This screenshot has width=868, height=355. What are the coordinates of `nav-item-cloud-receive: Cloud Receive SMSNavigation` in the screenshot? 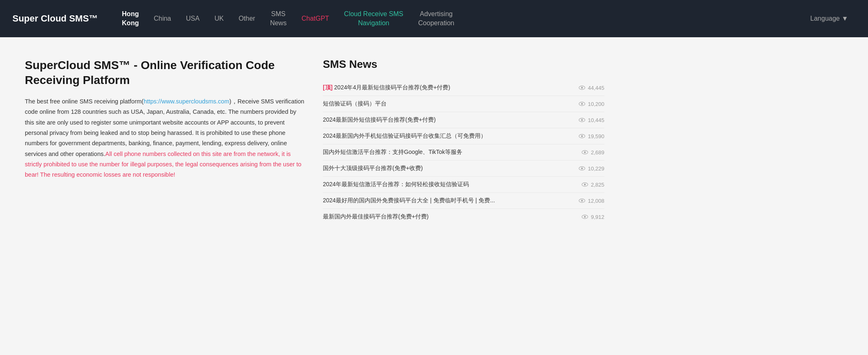 It's located at (373, 19).